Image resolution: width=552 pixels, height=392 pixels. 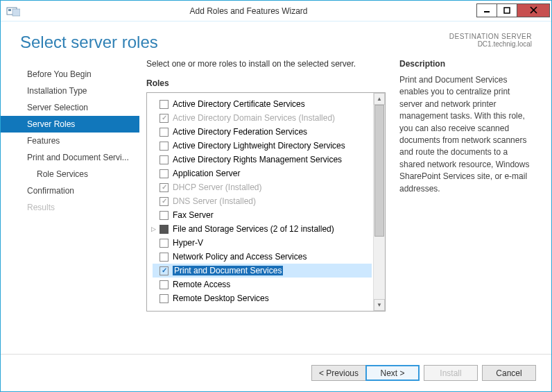 I want to click on sidebar-item-server-selection: Server Selection, so click(x=70, y=108).